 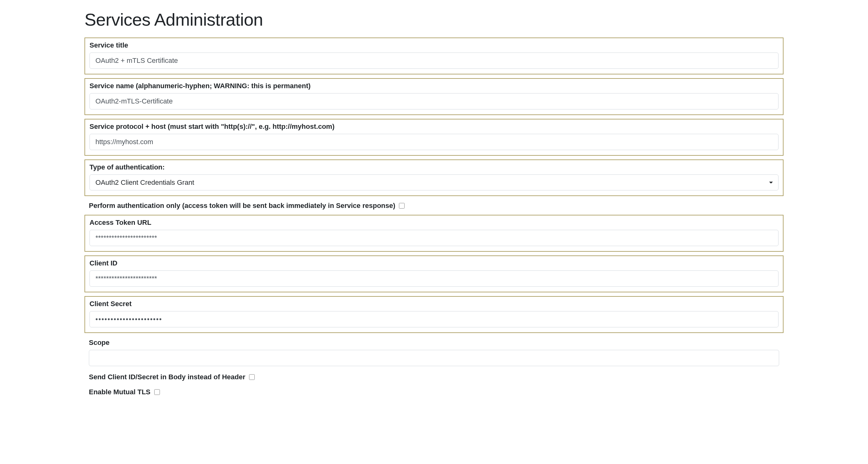 What do you see at coordinates (434, 142) in the screenshot?
I see `service-host-input` at bounding box center [434, 142].